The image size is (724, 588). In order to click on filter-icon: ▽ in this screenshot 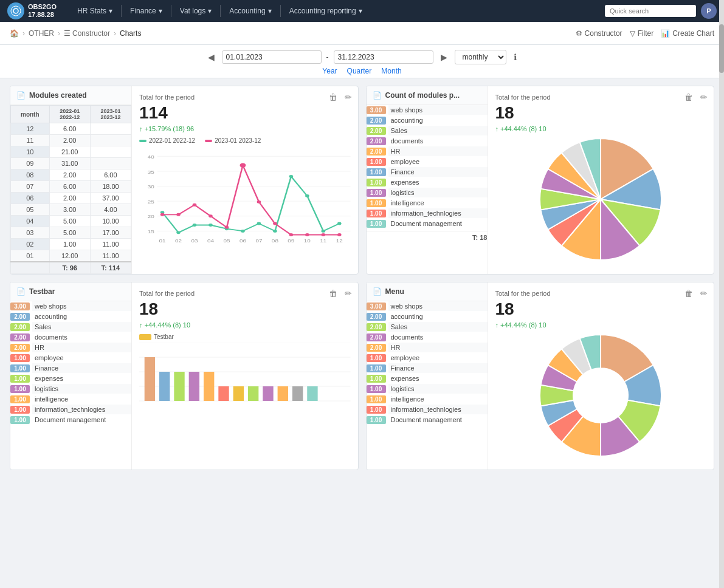, I will do `click(632, 33)`.